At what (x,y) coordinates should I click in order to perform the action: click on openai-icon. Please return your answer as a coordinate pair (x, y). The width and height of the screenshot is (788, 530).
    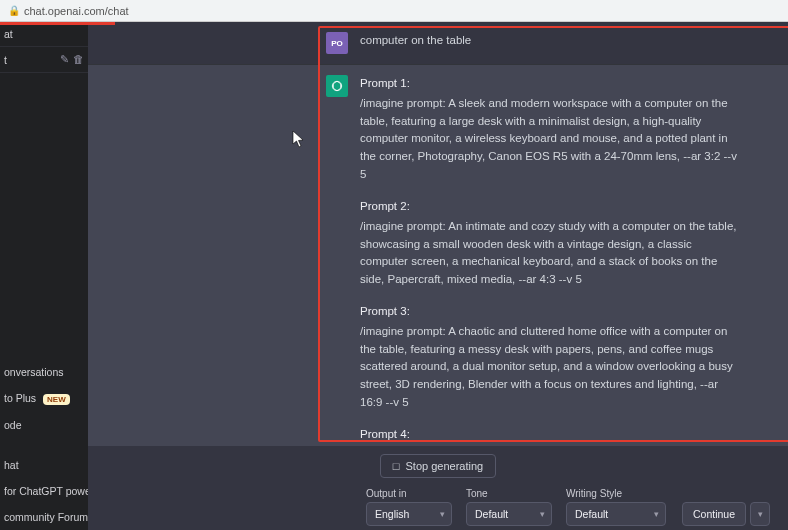
    Looking at the image, I should click on (337, 86).